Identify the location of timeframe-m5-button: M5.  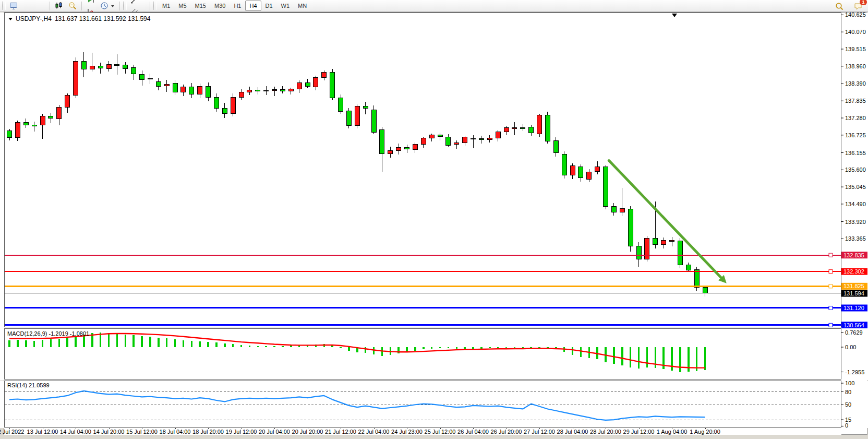
(183, 6).